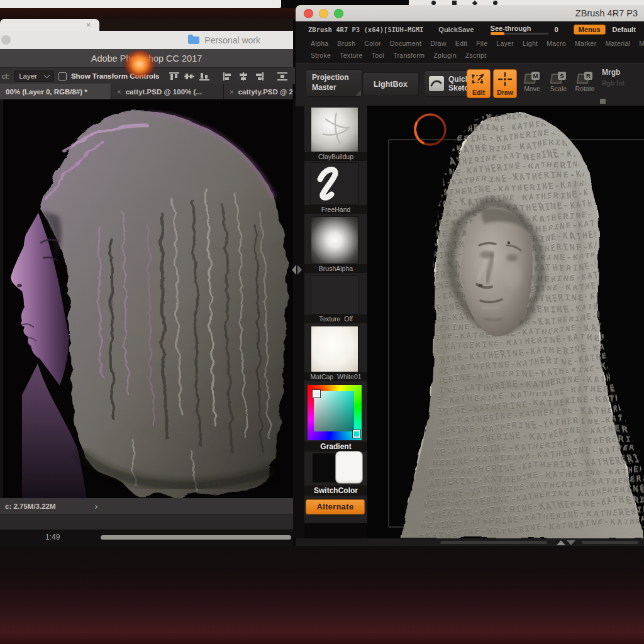 This screenshot has width=644, height=644. Describe the element at coordinates (63, 77) in the screenshot. I see `show-transform-checkbox` at that location.